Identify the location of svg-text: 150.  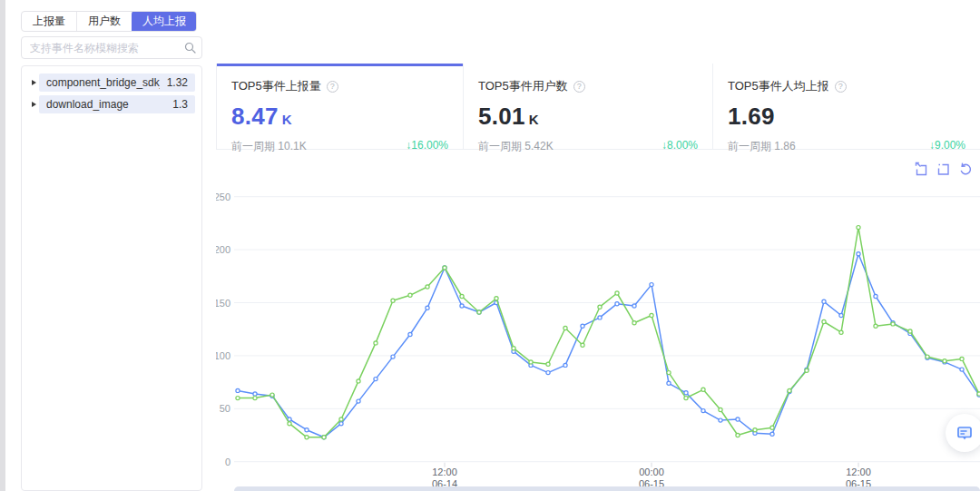
(223, 303).